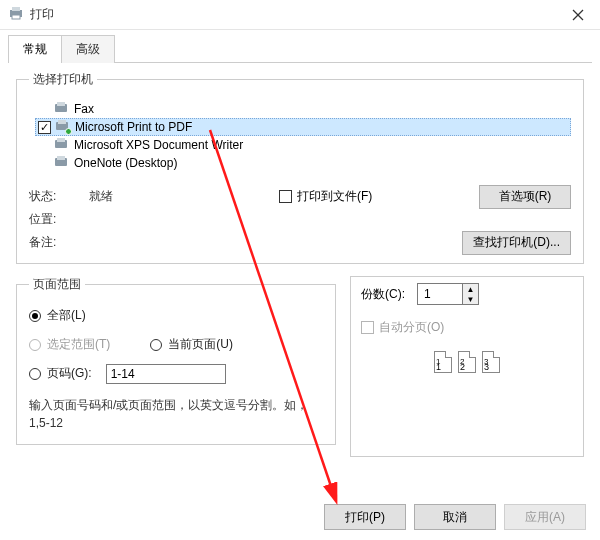  Describe the element at coordinates (303, 145) in the screenshot. I see `printer-item: Microsoft XPS Document Writer` at that location.